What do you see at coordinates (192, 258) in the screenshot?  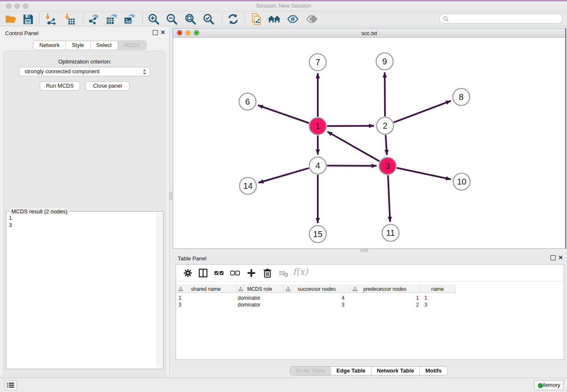 I see `table-panel-title: Table Panel` at bounding box center [192, 258].